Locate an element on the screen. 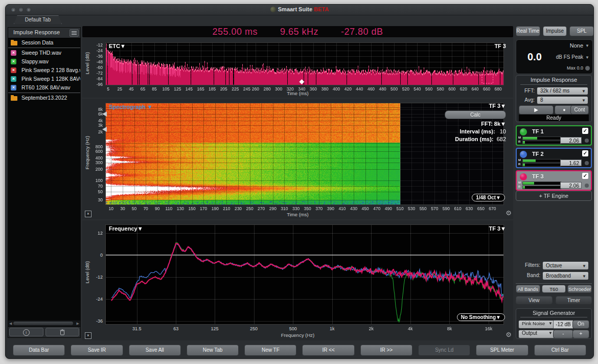  tab-default: Default Tab is located at coordinates (38, 19).